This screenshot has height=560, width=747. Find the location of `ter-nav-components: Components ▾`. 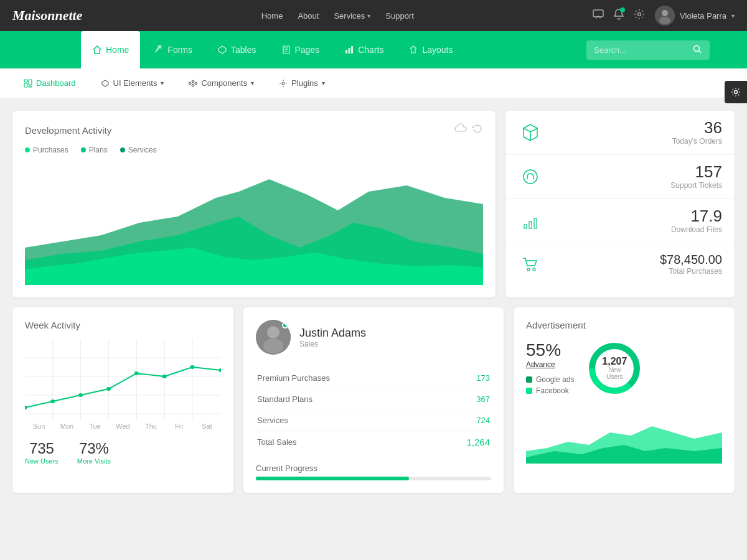

ter-nav-components: Components ▾ is located at coordinates (222, 83).